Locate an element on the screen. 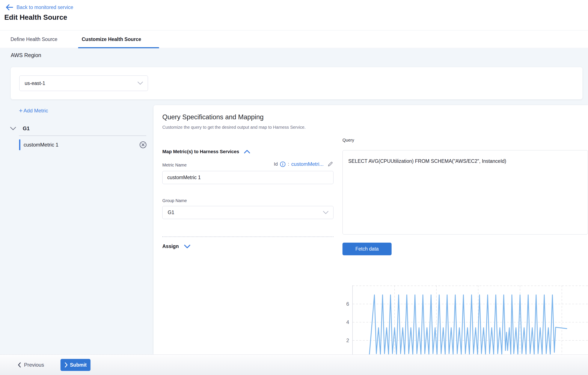  group-divider is located at coordinates (83, 136).